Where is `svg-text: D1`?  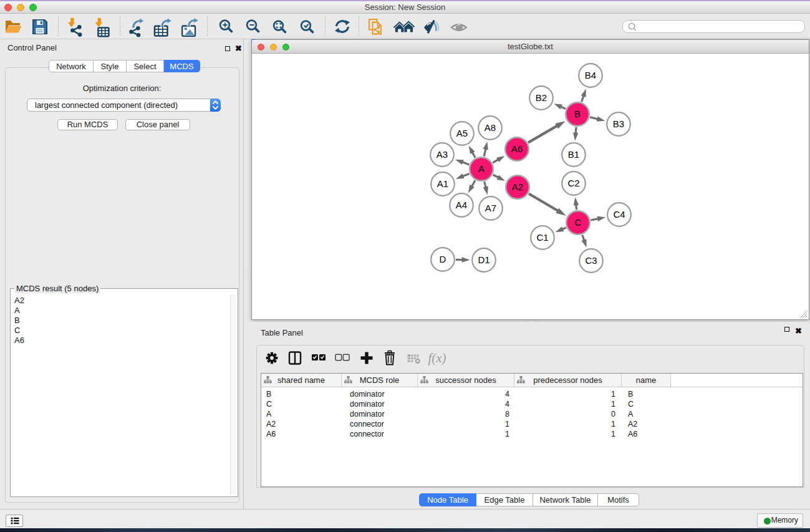 svg-text: D1 is located at coordinates (484, 259).